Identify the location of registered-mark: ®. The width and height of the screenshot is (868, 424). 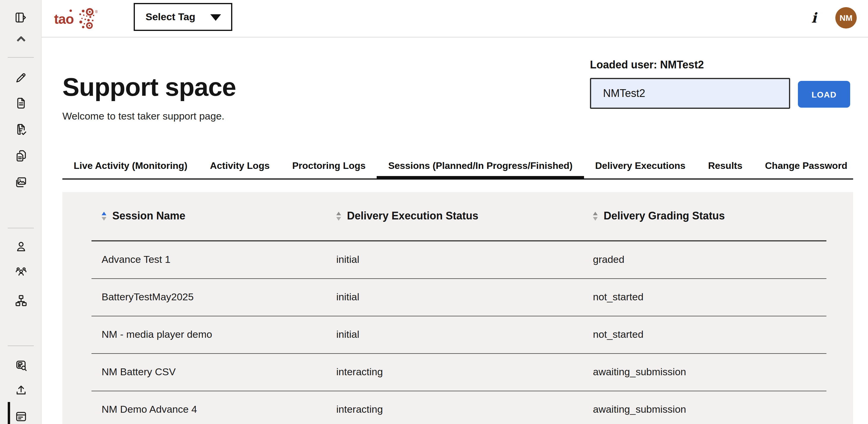
(96, 12).